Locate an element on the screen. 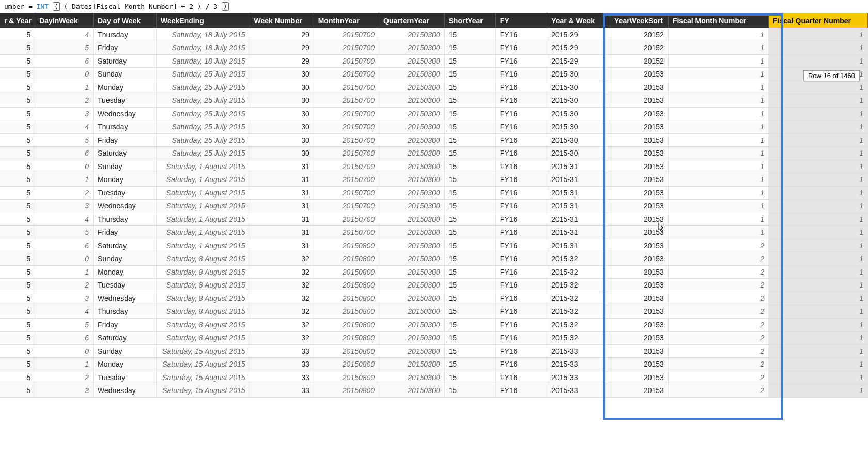 This screenshot has height=452, width=868. column-header-fy: FY is located at coordinates (521, 21).